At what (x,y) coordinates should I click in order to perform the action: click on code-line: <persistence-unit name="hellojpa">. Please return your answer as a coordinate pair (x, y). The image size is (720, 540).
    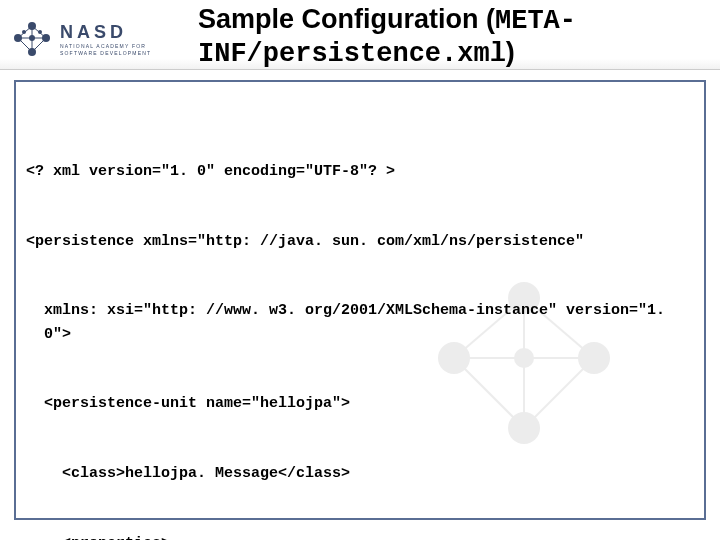
    Looking at the image, I should click on (360, 404).